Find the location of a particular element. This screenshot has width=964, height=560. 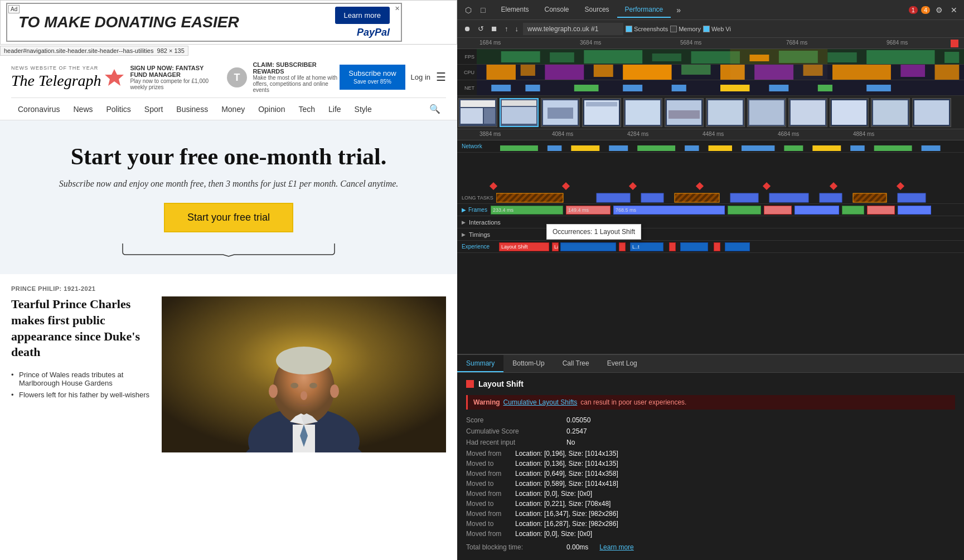

hamburger-menu-icon: ☰ is located at coordinates (441, 77).